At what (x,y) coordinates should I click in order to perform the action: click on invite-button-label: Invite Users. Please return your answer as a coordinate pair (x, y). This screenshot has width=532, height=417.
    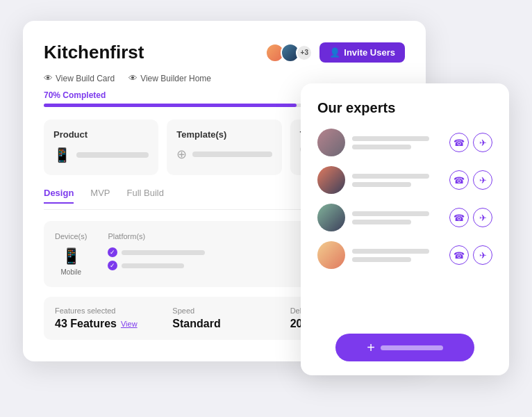
    Looking at the image, I should click on (369, 53).